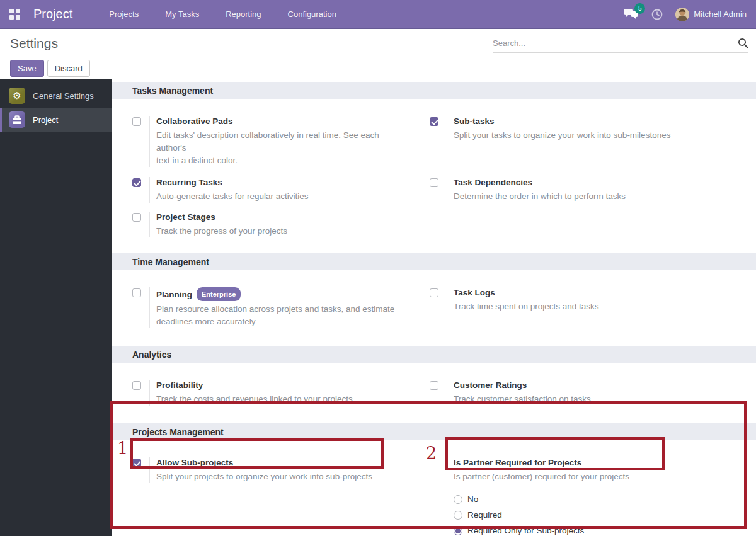  I want to click on clock-icon, so click(657, 14).